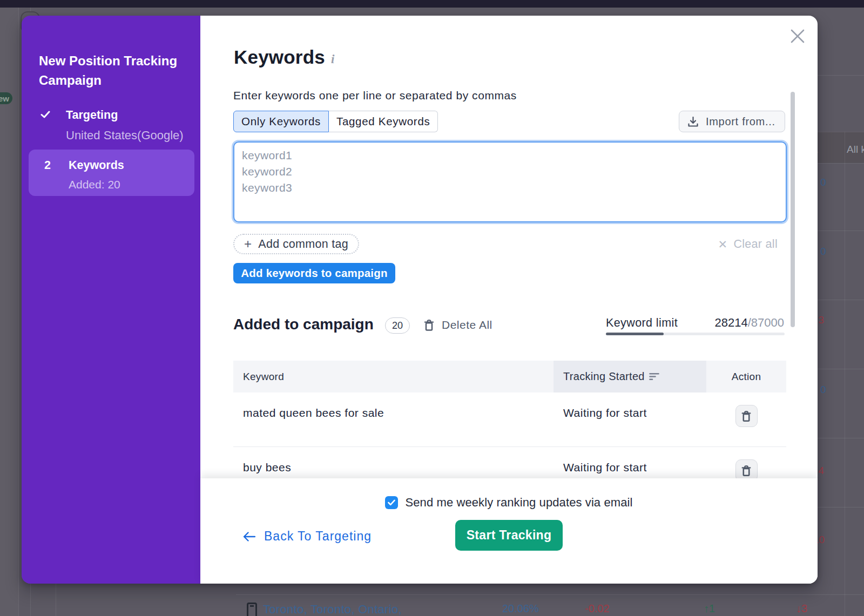 This screenshot has width=864, height=616. I want to click on backdrop-change: -0.02, so click(597, 609).